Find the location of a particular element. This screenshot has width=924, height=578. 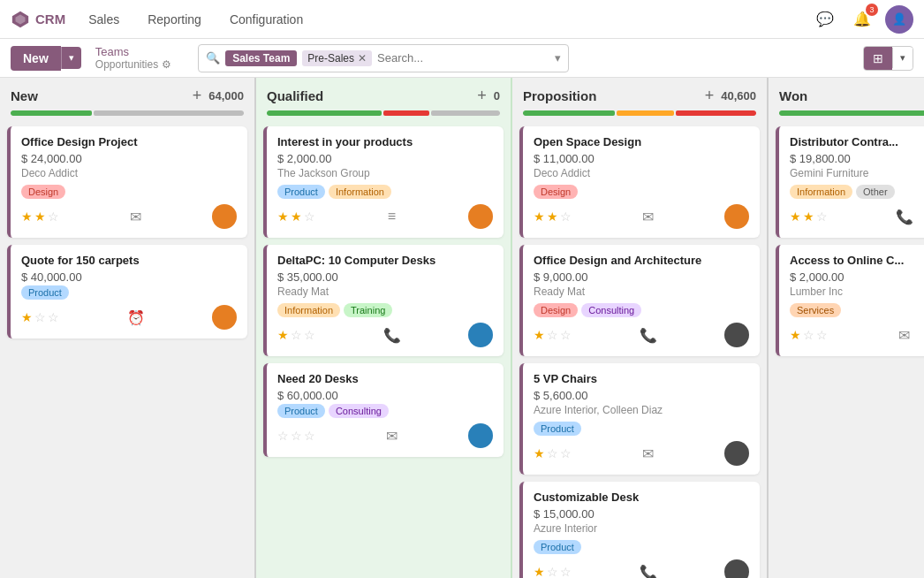

card-tags: ProductConsulting is located at coordinates (385, 411).